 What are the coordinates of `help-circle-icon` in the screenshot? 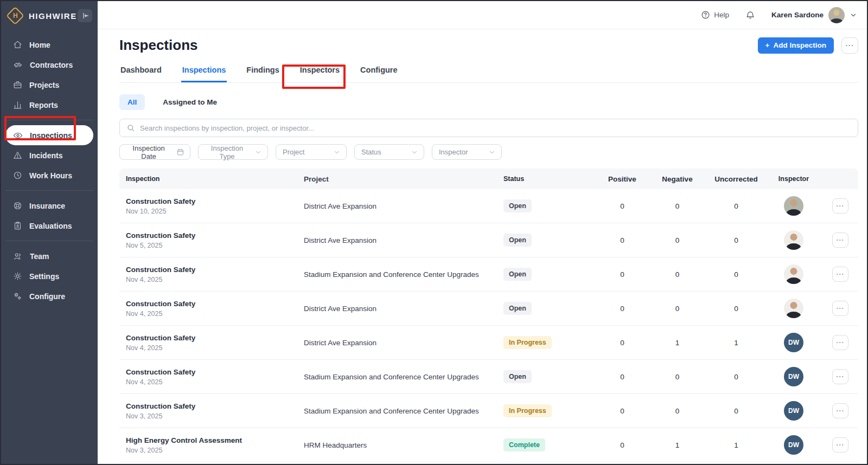 It's located at (705, 15).